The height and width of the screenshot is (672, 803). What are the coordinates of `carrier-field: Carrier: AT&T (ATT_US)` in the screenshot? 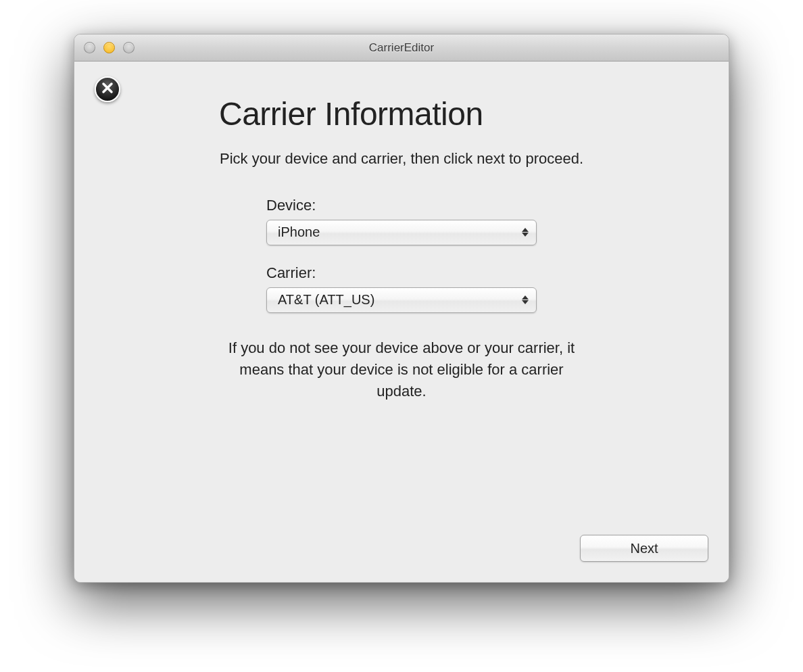 It's located at (402, 289).